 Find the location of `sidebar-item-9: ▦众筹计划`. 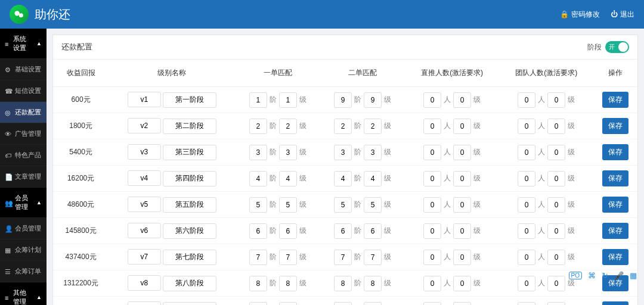

sidebar-item-9: ▦众筹计划 is located at coordinates (23, 250).